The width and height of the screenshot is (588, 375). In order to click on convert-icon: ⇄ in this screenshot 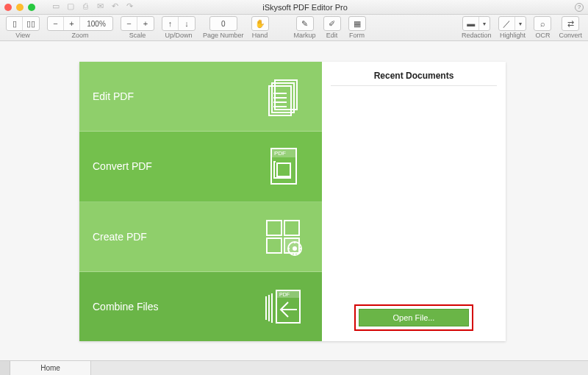, I will do `click(570, 24)`.